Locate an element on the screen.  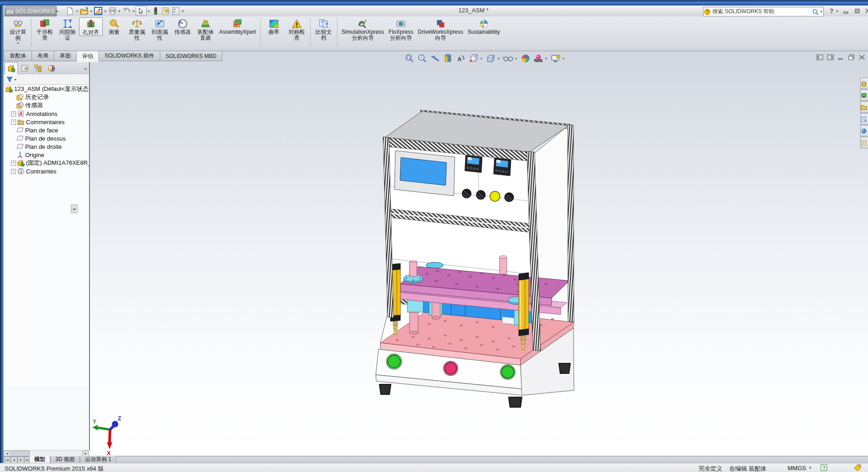
minimize-button is located at coordinates (846, 11).